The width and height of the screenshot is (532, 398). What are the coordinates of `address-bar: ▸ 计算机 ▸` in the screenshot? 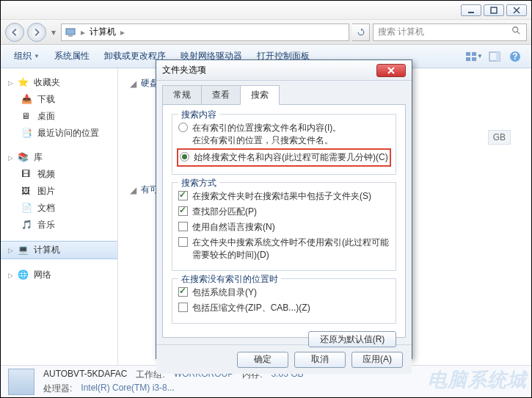 It's located at (205, 32).